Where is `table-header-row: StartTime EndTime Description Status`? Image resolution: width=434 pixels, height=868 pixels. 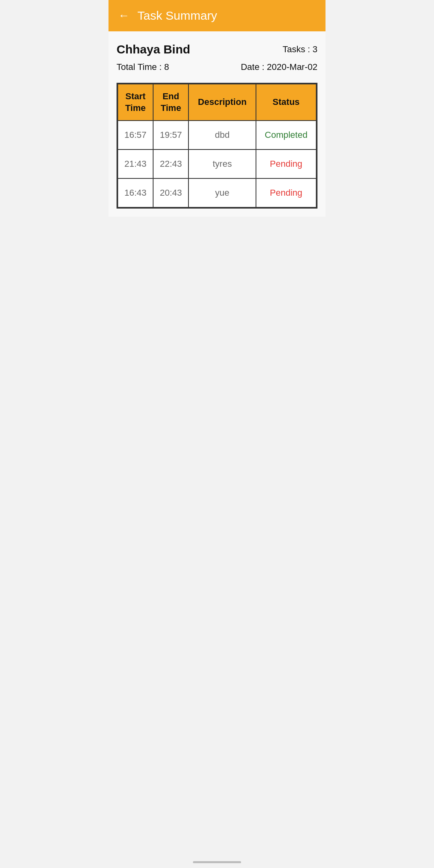
table-header-row: StartTime EndTime Description Status is located at coordinates (217, 102).